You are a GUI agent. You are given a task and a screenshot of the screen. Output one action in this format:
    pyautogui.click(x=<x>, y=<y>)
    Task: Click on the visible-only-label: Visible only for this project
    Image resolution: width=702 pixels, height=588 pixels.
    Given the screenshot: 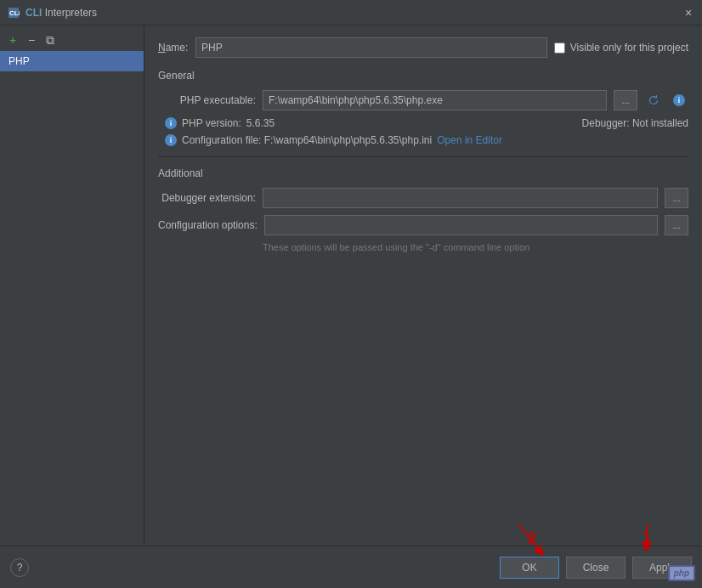 What is the action you would take?
    pyautogui.click(x=629, y=48)
    